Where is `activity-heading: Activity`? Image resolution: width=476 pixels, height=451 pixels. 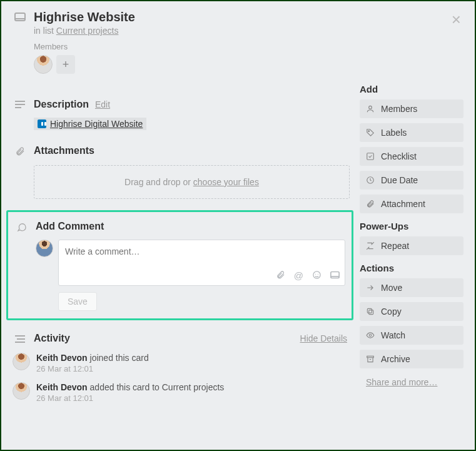 activity-heading: Activity is located at coordinates (52, 338).